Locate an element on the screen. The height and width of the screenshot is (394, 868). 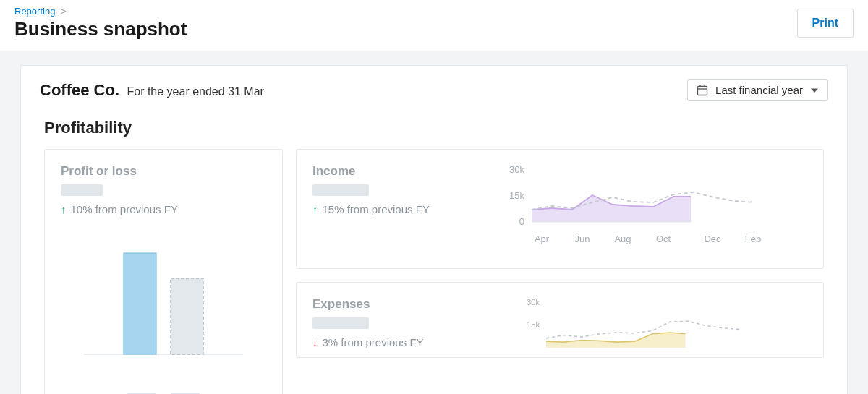
breadcrumb: Reporting > is located at coordinates (101, 12).